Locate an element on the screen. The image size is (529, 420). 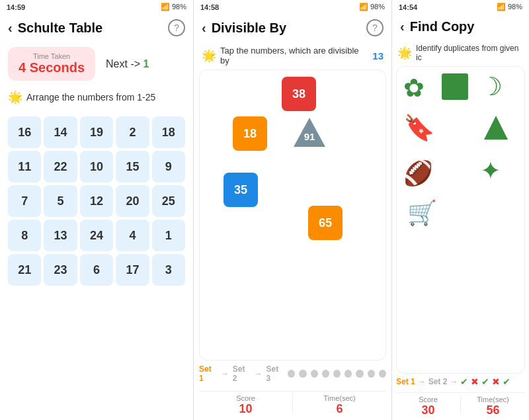
time-box: Time(sec) 6 is located at coordinates (340, 403).